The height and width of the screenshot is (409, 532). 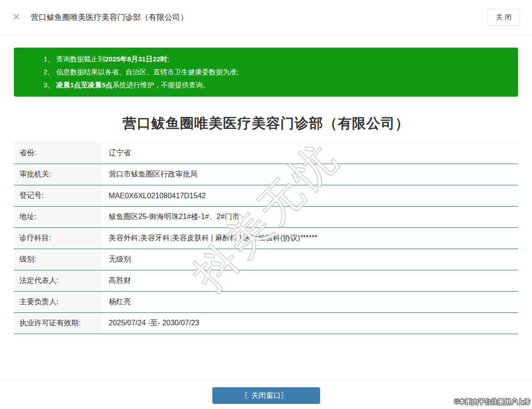 What do you see at coordinates (276, 85) in the screenshot?
I see `notice-line-3: 3、 凌晨1点至凌晨5点系统进行维护，不能提供查询。` at bounding box center [276, 85].